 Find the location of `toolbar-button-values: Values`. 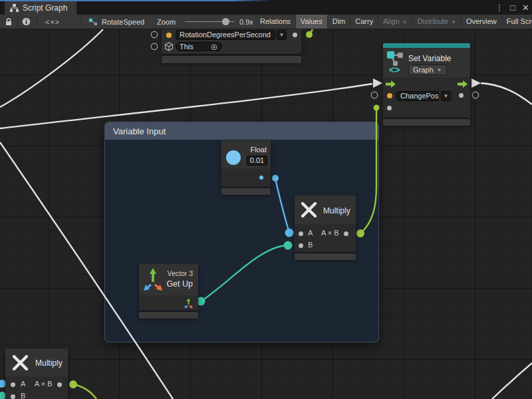

toolbar-button-values: Values is located at coordinates (311, 21).